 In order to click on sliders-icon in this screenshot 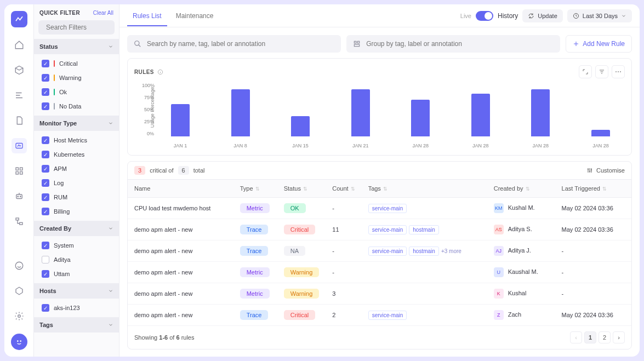, I will do `click(590, 170)`.